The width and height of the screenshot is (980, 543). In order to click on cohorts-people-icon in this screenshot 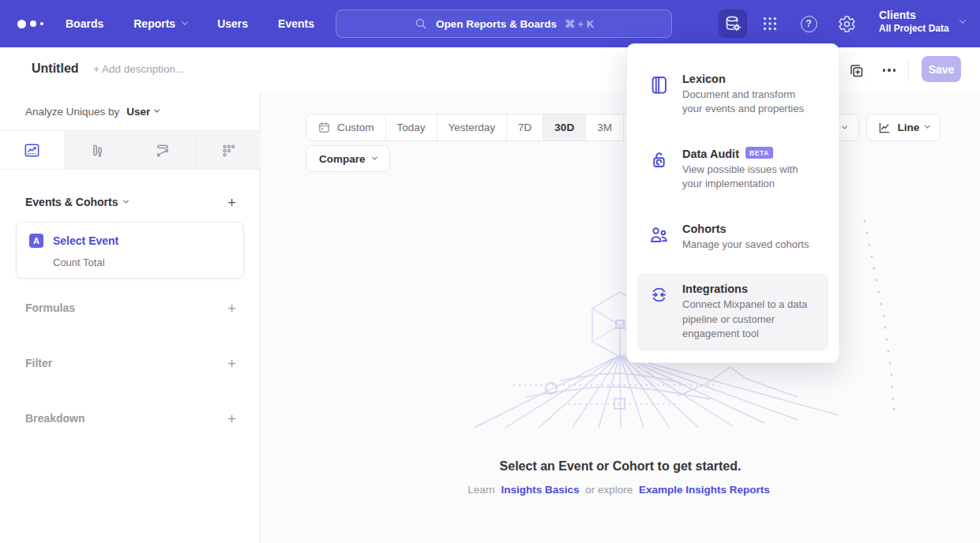, I will do `click(659, 237)`.